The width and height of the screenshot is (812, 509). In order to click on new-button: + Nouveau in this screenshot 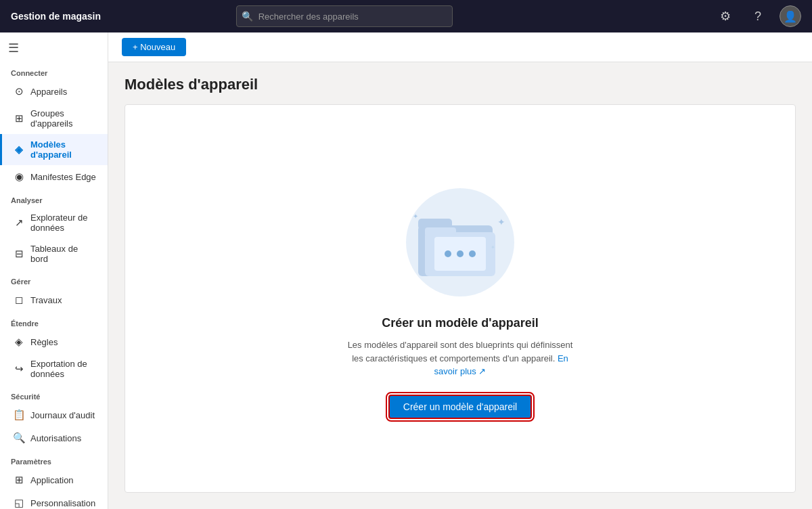, I will do `click(154, 47)`.